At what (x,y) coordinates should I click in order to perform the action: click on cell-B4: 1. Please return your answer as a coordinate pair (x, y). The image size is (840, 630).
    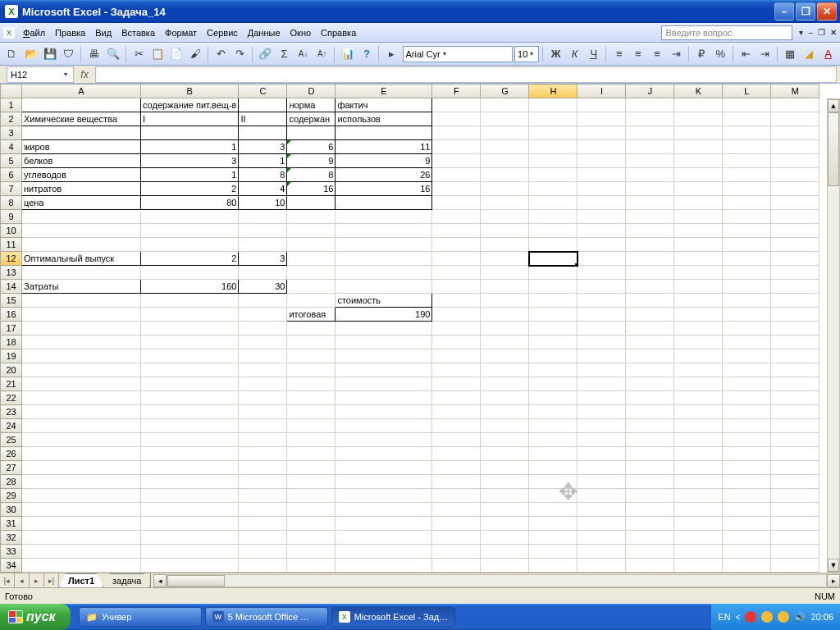
    Looking at the image, I should click on (190, 148).